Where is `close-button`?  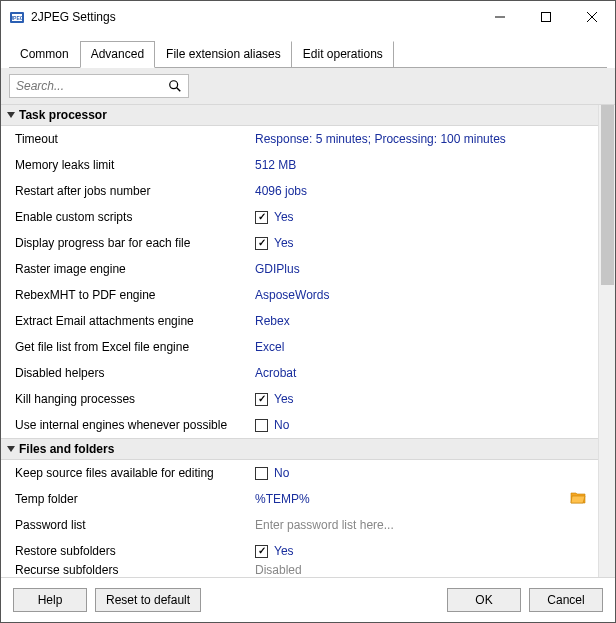 close-button is located at coordinates (592, 17).